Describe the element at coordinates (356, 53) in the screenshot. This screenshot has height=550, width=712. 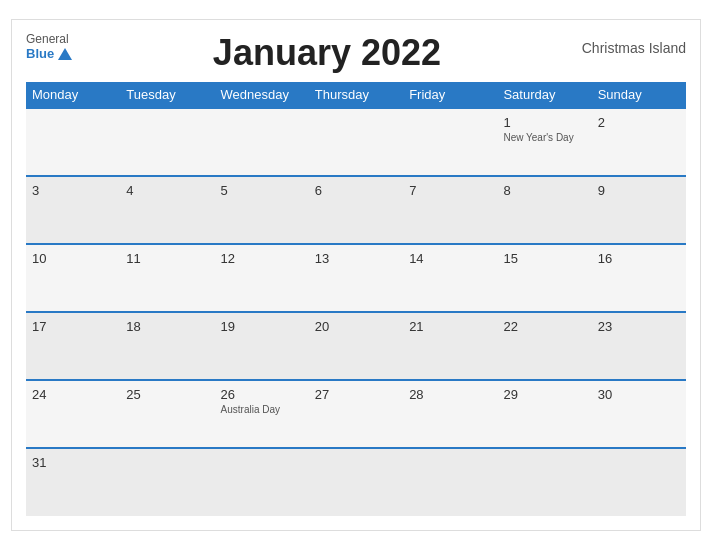
I see `calendar-header: General Blue January 2022 Christmas Isla…` at that location.